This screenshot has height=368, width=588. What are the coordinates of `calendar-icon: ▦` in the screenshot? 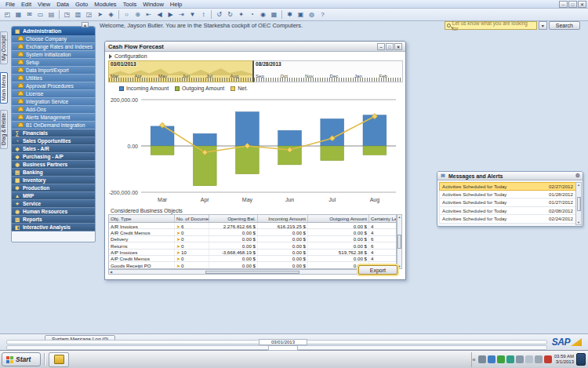 It's located at (274, 14).